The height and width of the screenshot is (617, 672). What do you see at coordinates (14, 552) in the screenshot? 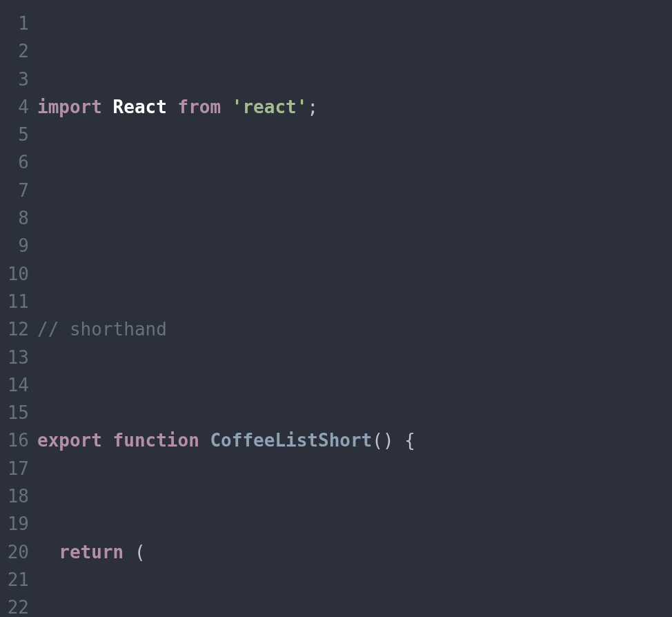
I see `line-number: 20` at bounding box center [14, 552].